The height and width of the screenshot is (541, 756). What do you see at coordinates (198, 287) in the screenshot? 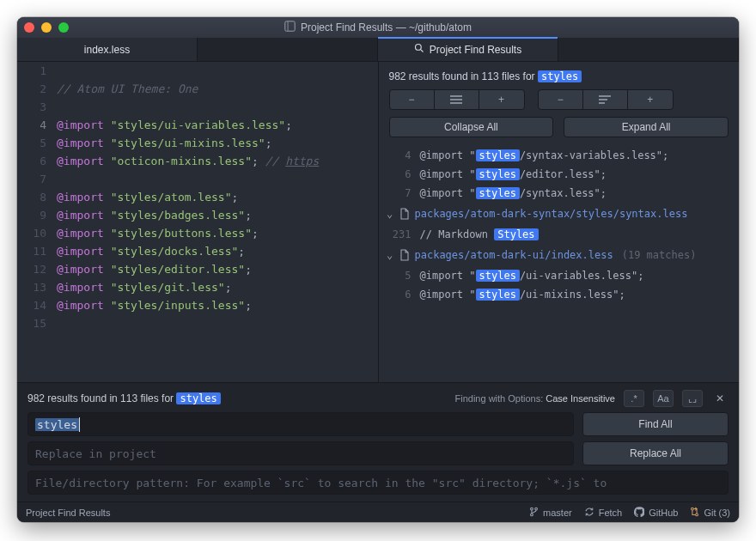
I see `editor-line: 13@import "styles/git.less";` at bounding box center [198, 287].